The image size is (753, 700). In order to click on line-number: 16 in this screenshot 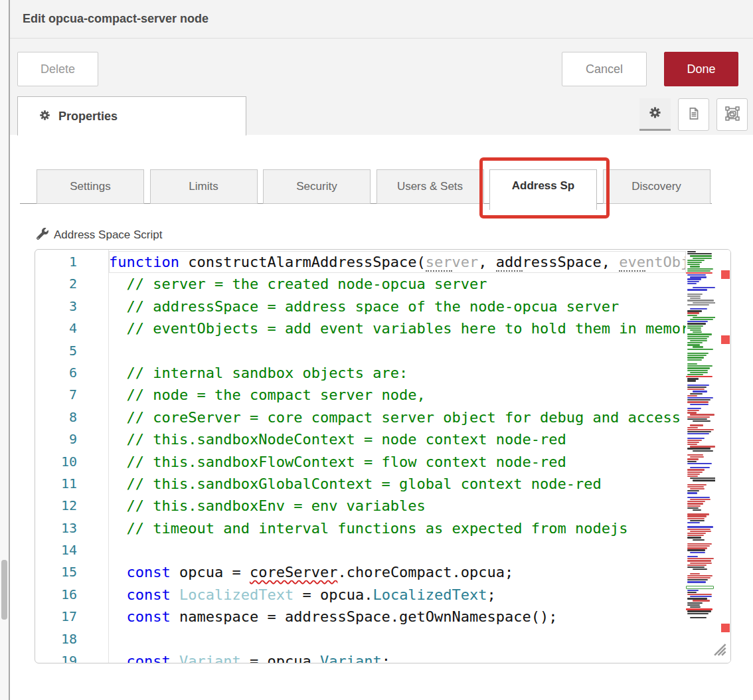, I will do `click(72, 595)`.